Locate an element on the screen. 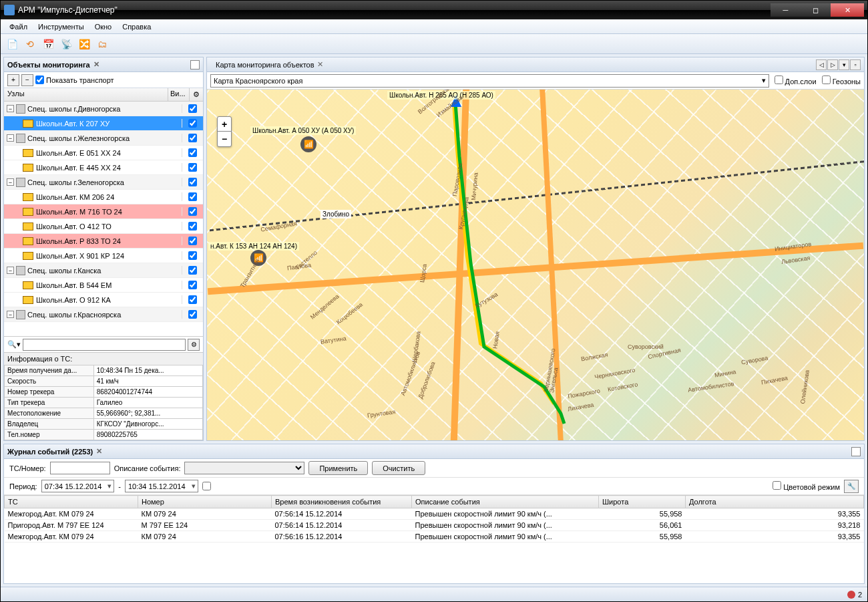  log-table: ТС Номер Время возникновения события Опи… is located at coordinates (434, 539).